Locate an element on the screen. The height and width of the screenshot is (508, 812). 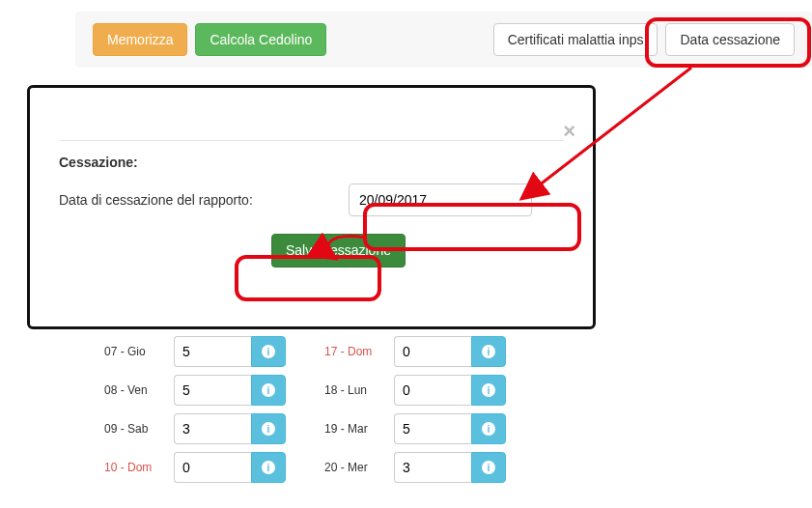
divider is located at coordinates (311, 141).